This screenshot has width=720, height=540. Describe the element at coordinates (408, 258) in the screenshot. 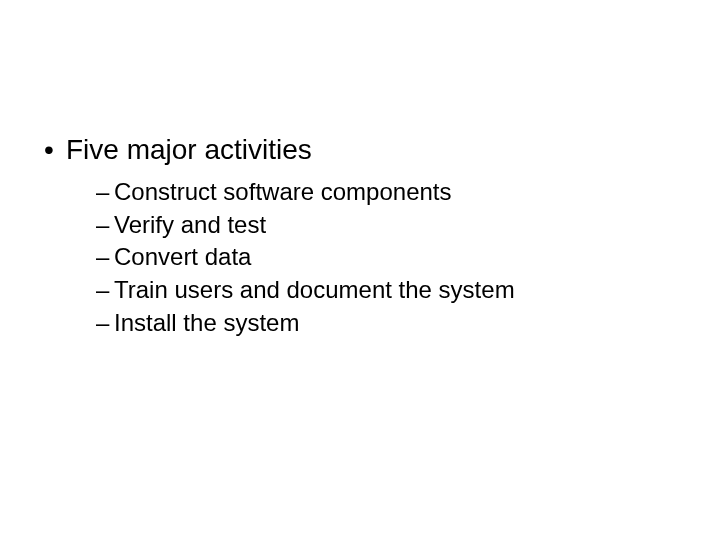

I see `list-item: –Convert data` at that location.